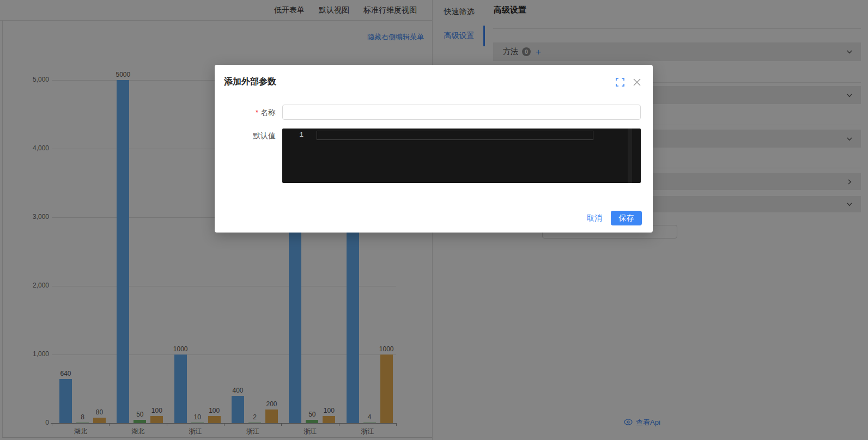 This screenshot has height=440, width=868. I want to click on dialog-title: 添加外部参数, so click(250, 82).